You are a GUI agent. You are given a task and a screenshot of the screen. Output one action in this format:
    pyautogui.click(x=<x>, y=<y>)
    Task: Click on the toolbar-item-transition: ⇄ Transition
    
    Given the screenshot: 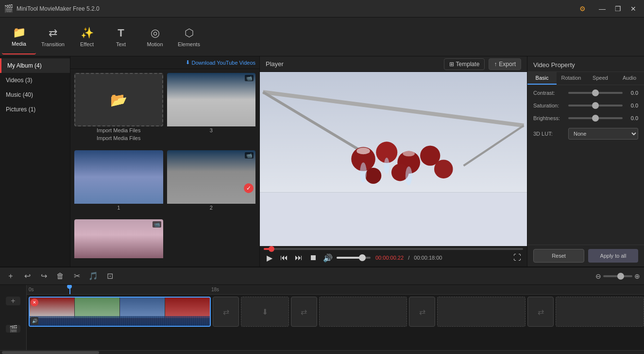 What is the action you would take?
    pyautogui.click(x=53, y=37)
    